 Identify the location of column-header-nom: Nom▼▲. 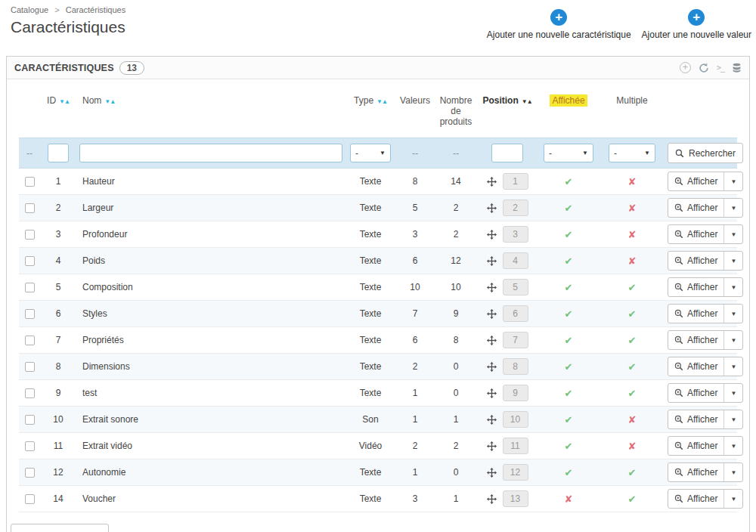
(211, 109).